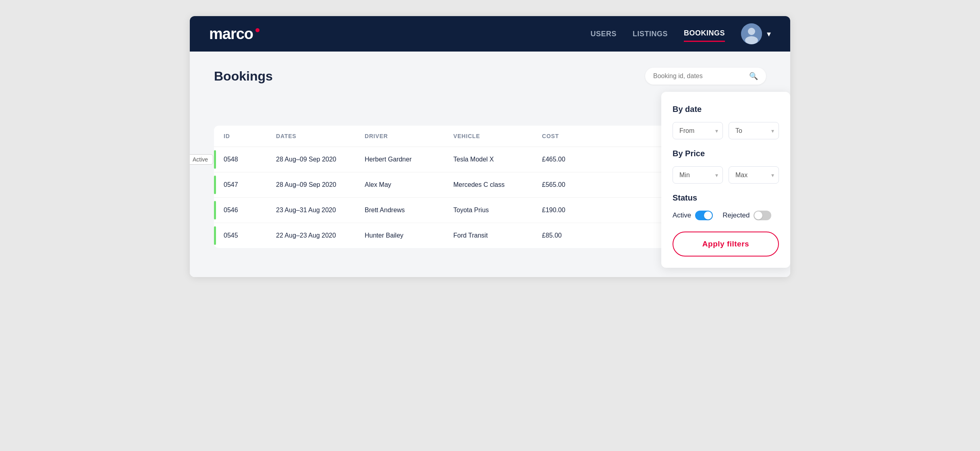 The image size is (980, 451). Describe the element at coordinates (320, 210) in the screenshot. I see `cell-dates: 23 Aug–31 Aug 2020` at that location.